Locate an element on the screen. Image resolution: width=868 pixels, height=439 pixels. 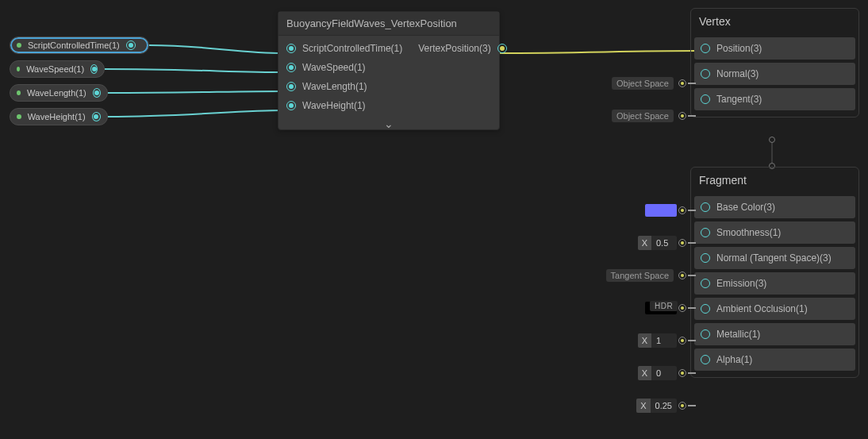
slot-label: Metallic(1) is located at coordinates (738, 334).